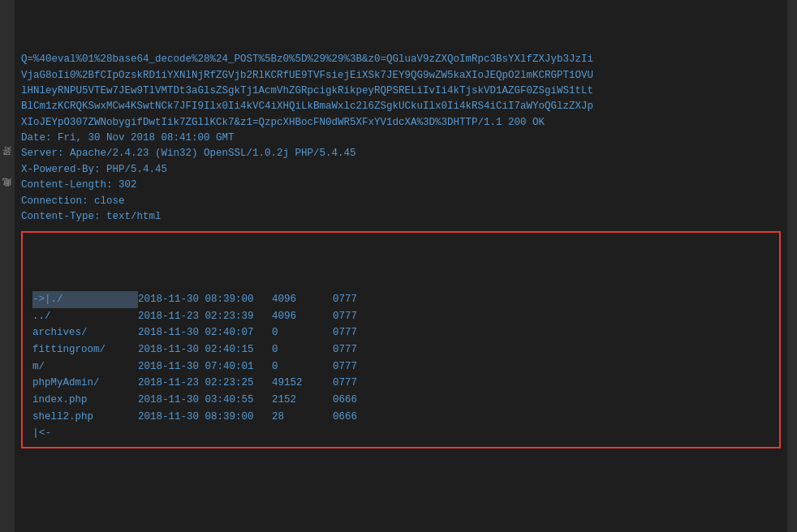 The height and width of the screenshot is (532, 797). What do you see at coordinates (401, 123) in the screenshot?
I see `header-line: XIoJEYpO307ZWNobygifDwtIik7ZGllKCk7&z1=Q…` at bounding box center [401, 123].